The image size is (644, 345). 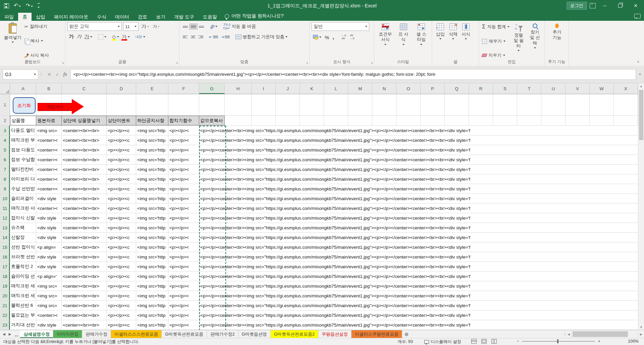 I want to click on init-shape-button: 초기화, so click(x=24, y=105).